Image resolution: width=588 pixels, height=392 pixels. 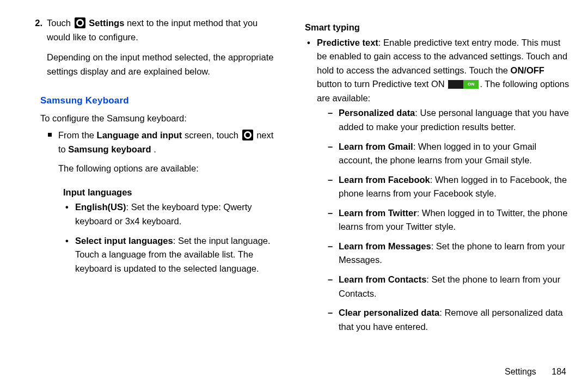 What do you see at coordinates (536, 372) in the screenshot?
I see `page-footer: Settings 184` at bounding box center [536, 372].